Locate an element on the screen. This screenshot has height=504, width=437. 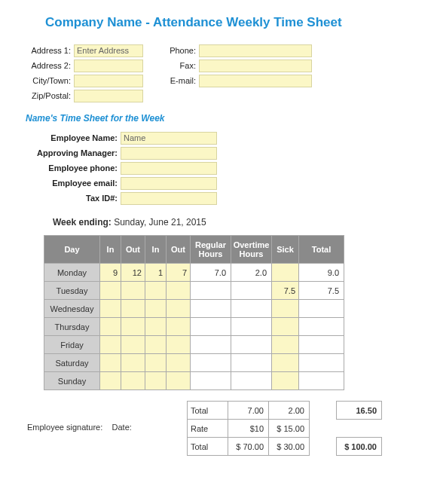
emp-name-input: Name is located at coordinates (169, 139).